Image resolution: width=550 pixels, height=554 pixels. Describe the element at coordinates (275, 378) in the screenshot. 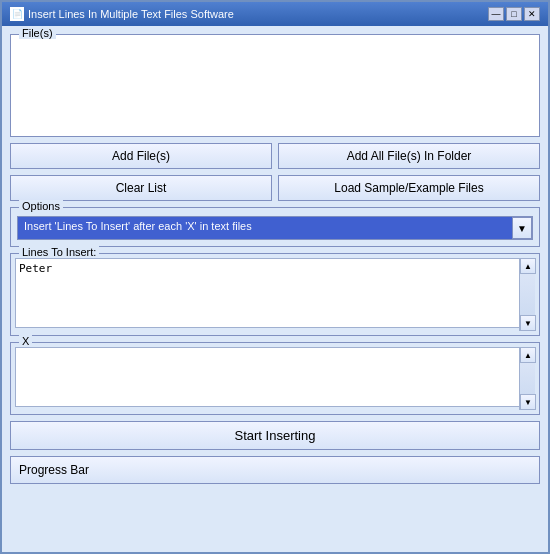

I see `x-textarea-wrapper: ▲ ▼` at that location.